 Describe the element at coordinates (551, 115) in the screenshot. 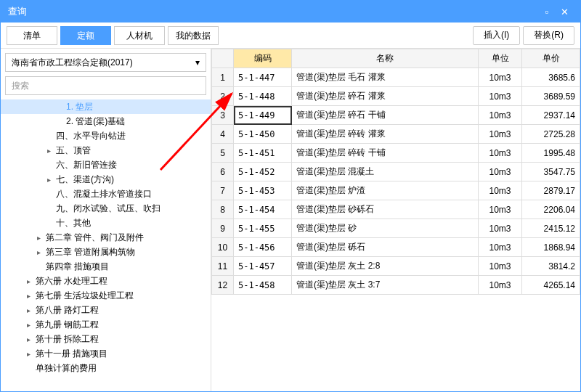

I see `cell-price: 2937.14` at that location.